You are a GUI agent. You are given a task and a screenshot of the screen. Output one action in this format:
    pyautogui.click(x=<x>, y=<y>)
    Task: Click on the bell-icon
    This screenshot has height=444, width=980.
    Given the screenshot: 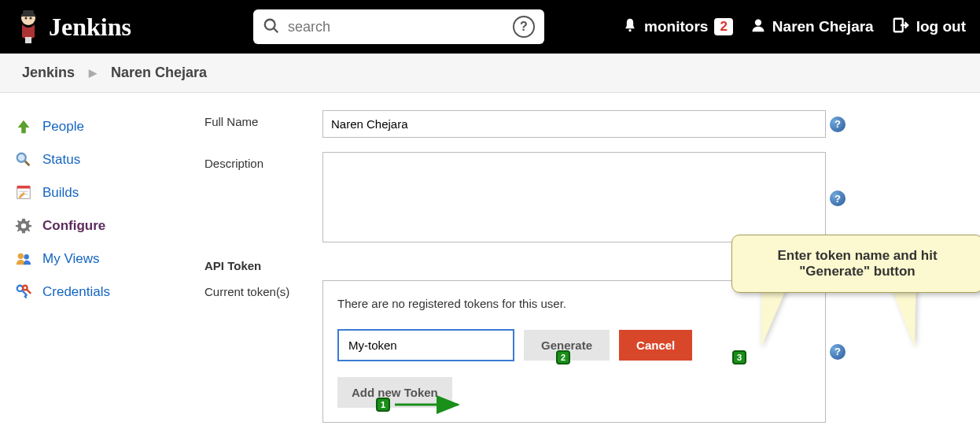 What is the action you would take?
    pyautogui.click(x=630, y=27)
    